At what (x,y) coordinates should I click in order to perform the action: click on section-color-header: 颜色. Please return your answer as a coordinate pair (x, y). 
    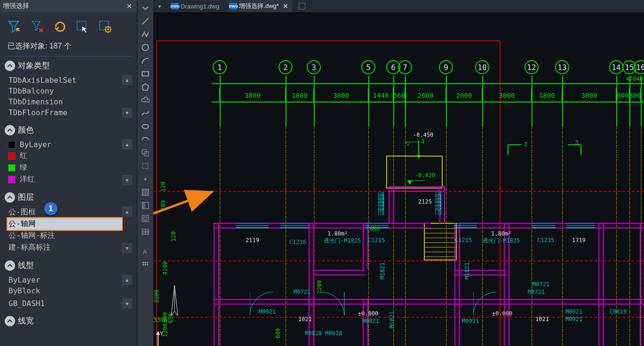
    Looking at the image, I should click on (69, 130).